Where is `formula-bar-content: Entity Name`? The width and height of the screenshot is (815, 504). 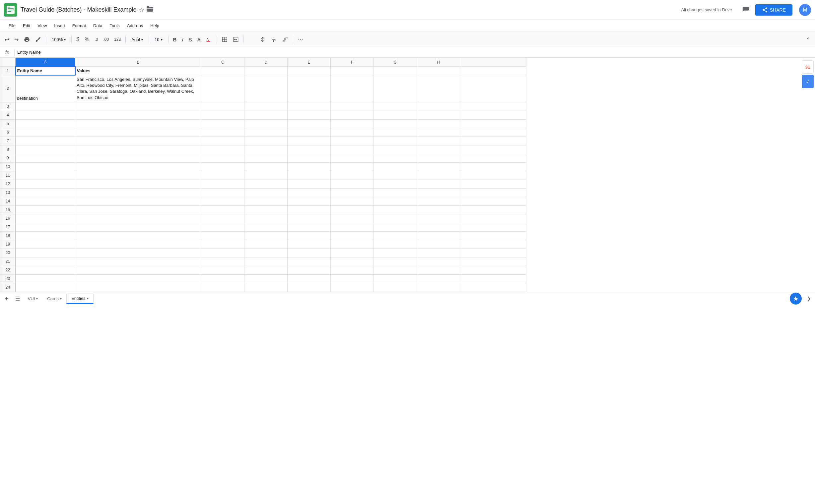
formula-bar-content: Entity Name is located at coordinates (415, 52).